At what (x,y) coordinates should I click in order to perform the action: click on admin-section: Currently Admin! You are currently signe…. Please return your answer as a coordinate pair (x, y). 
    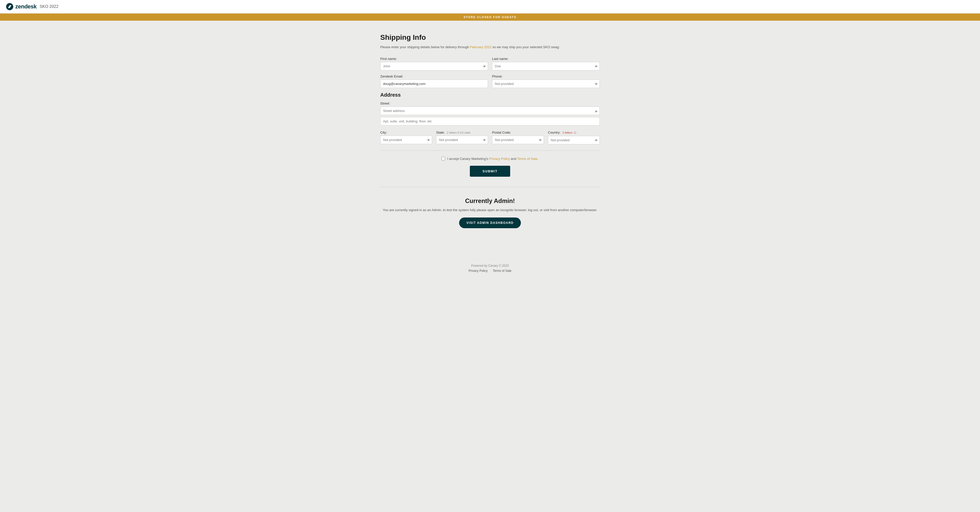
    Looking at the image, I should click on (490, 213).